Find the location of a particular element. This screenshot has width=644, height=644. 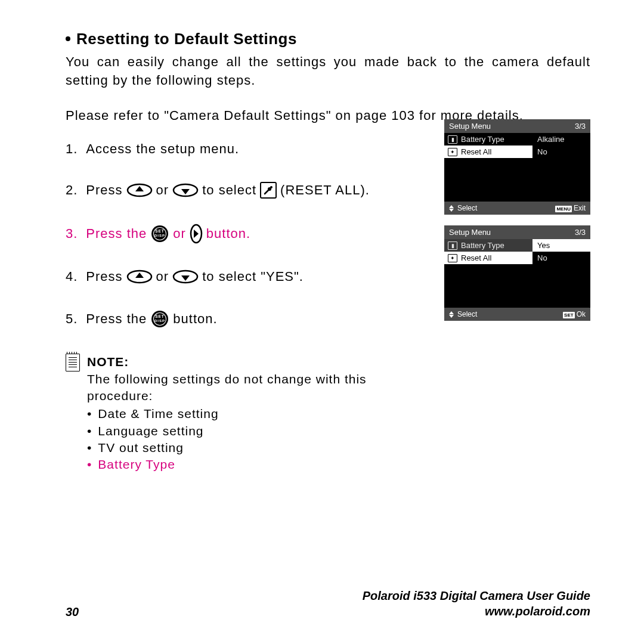

step-2: 2. Press or to select (RESET ALL). is located at coordinates (244, 190).